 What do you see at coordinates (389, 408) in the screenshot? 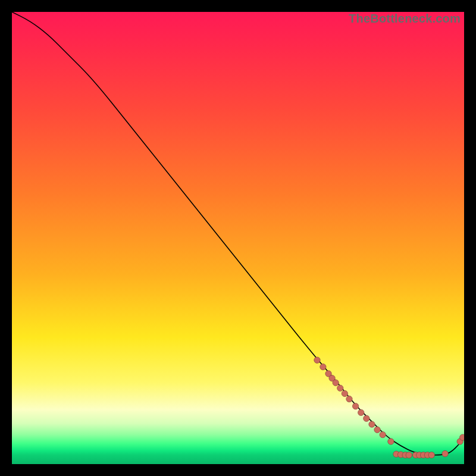
I see `markers-layer` at bounding box center [389, 408].